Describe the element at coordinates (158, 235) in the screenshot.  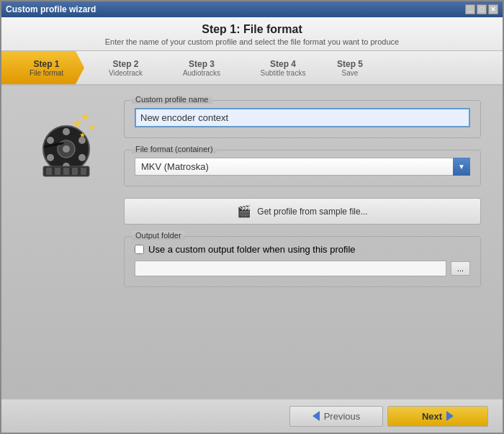
I see `output-folder-label: Output folder` at that location.